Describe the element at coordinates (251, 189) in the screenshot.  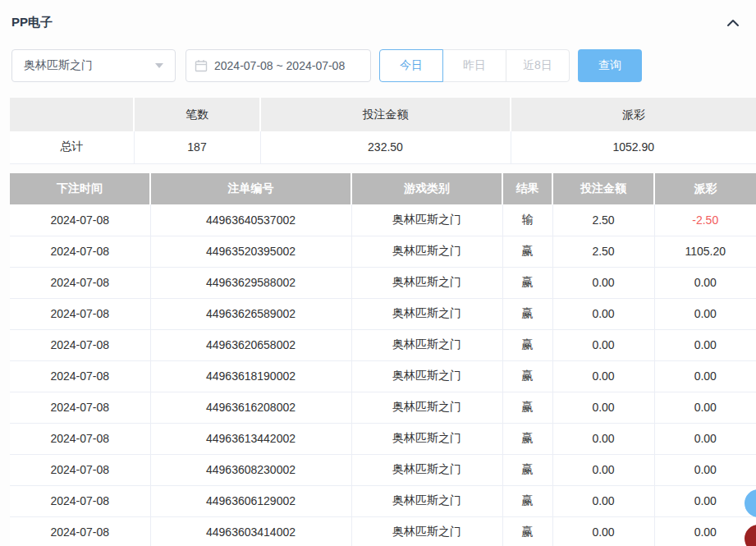
I see `records-header-bet-id: 注单编号` at that location.